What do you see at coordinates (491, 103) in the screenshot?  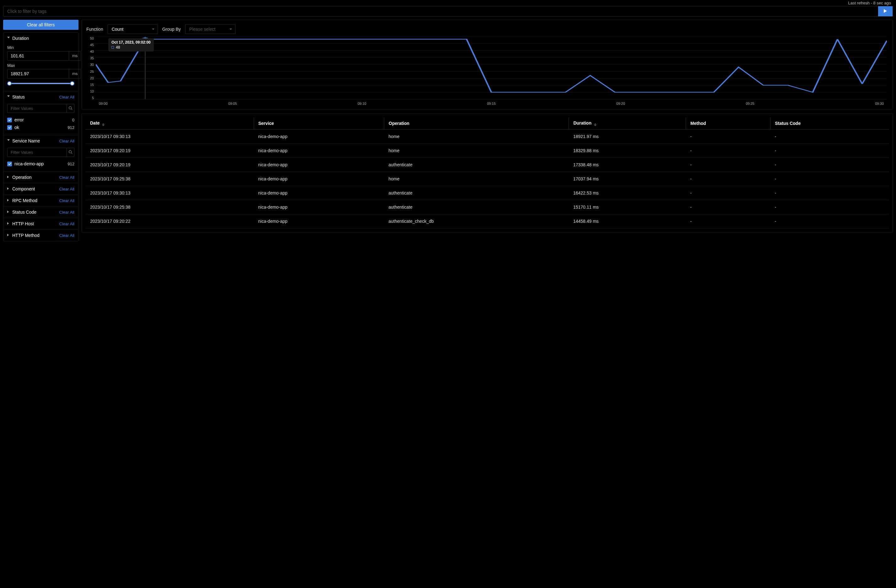 I see `x-tick: 09:15` at bounding box center [491, 103].